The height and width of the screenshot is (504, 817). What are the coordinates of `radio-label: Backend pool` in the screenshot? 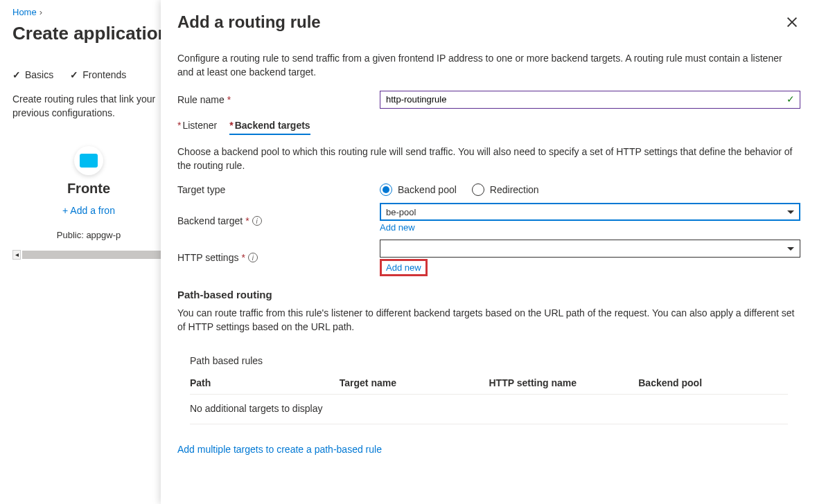 It's located at (427, 190).